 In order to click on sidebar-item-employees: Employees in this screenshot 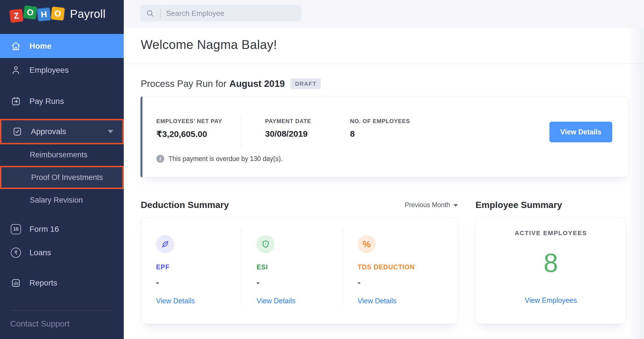, I will do `click(62, 70)`.